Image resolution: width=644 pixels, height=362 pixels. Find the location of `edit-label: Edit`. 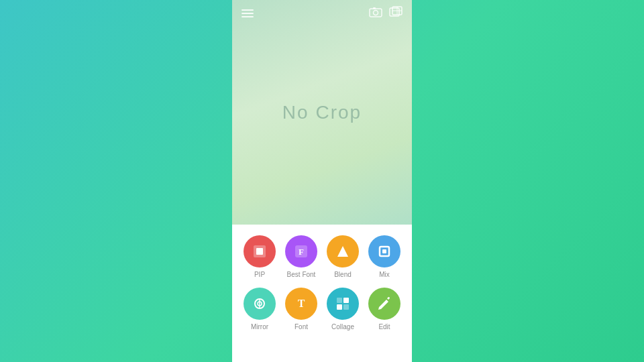

edit-label: Edit is located at coordinates (384, 327).